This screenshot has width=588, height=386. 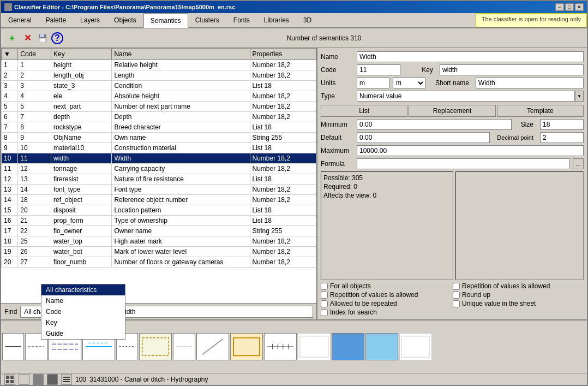 What do you see at coordinates (456, 295) in the screenshot?
I see `round-up-checkbox` at bounding box center [456, 295].